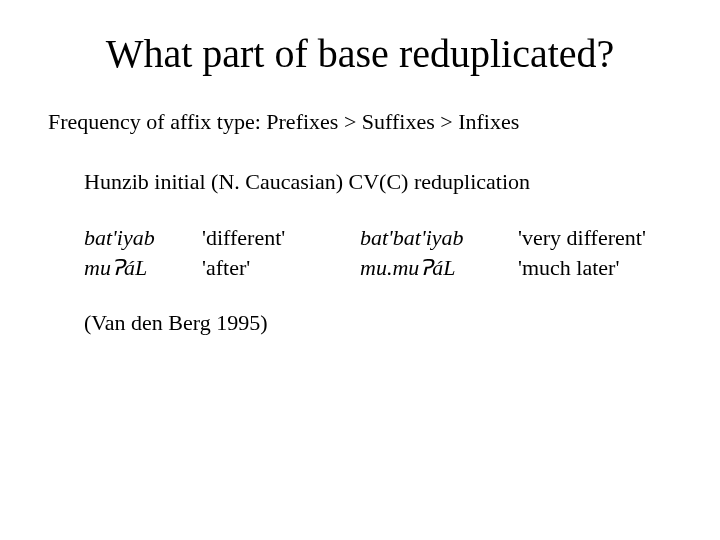 The image size is (720, 540). What do you see at coordinates (378, 182) in the screenshot?
I see `example-heading: Hunzib initial (N. Caucasian) CV(C) redu…` at bounding box center [378, 182].